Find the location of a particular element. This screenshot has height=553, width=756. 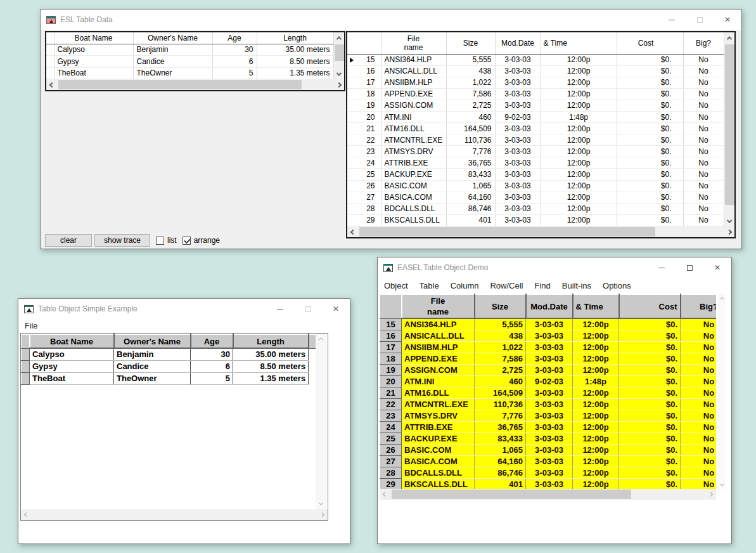

col-header-big: Big? is located at coordinates (698, 306).